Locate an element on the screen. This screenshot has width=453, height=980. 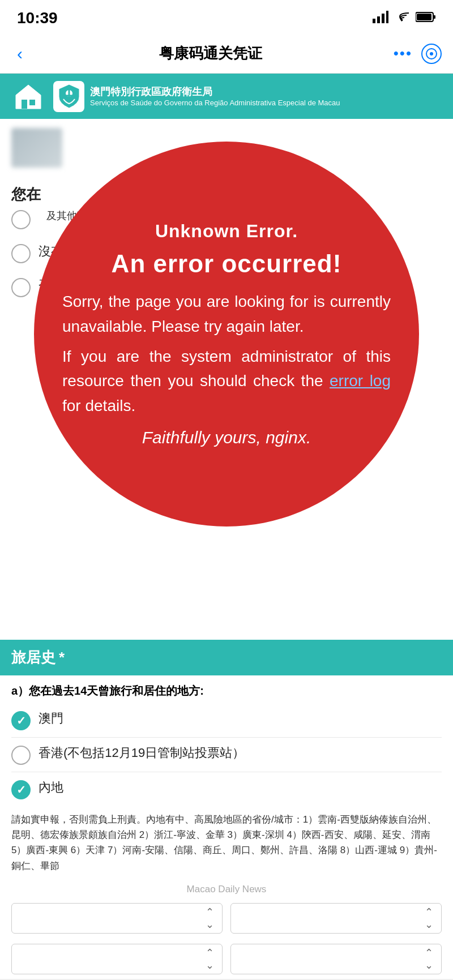
home-icon is located at coordinates (28, 96).